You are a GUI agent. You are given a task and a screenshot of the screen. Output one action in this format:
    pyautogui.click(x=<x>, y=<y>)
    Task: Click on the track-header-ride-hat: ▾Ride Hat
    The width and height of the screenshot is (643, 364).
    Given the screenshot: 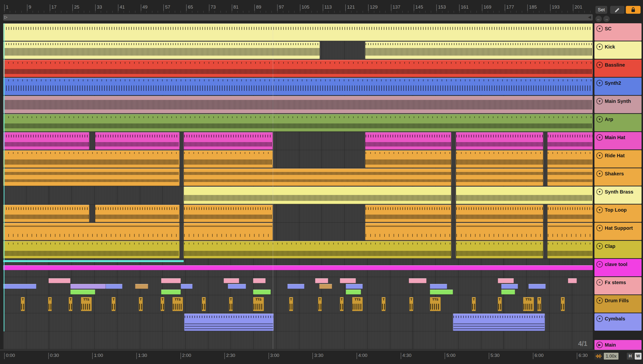 What is the action you would take?
    pyautogui.click(x=618, y=159)
    